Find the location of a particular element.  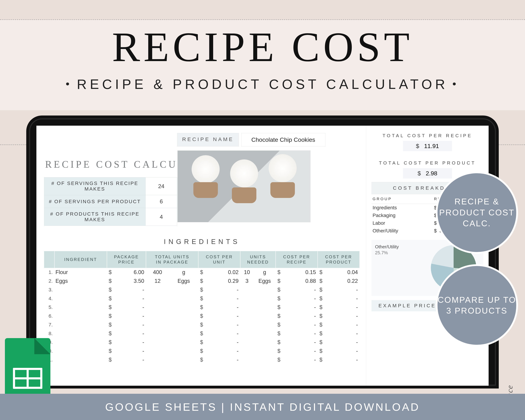

ingredient-row: 1. Flour $6.00 400 g $0.02 10 g $0.15 $0… is located at coordinates (202, 272).